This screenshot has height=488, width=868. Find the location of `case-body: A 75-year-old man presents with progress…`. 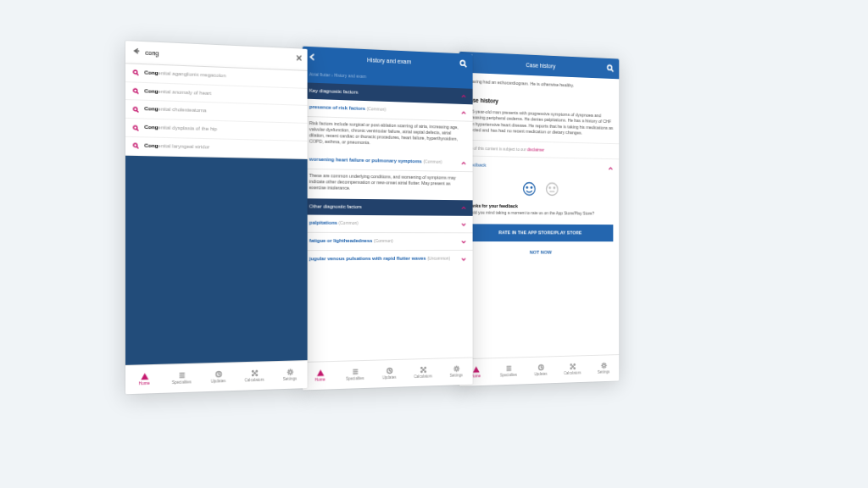

case-body: A 75-year-old man presents with progress… is located at coordinates (539, 125).